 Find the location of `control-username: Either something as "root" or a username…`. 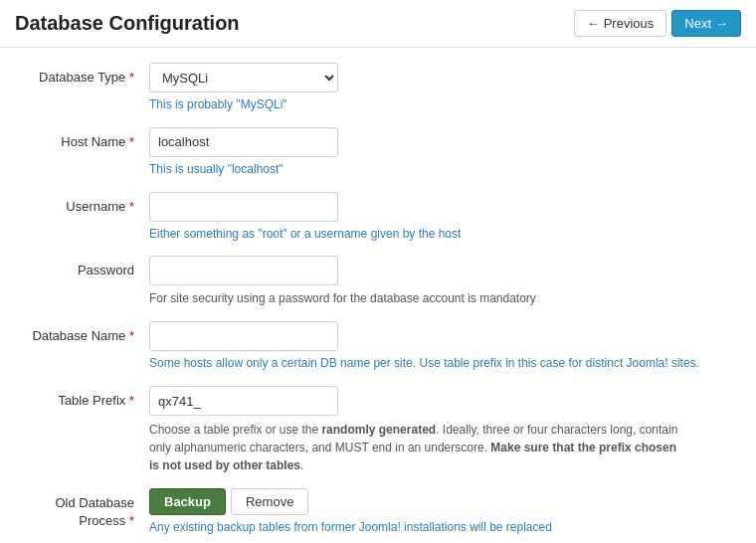

control-username: Either something as "root" or a username… is located at coordinates (443, 217).